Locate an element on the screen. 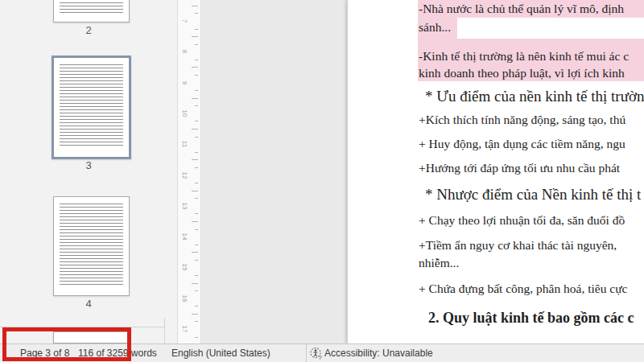  ruler-number: 7 is located at coordinates (184, 21).